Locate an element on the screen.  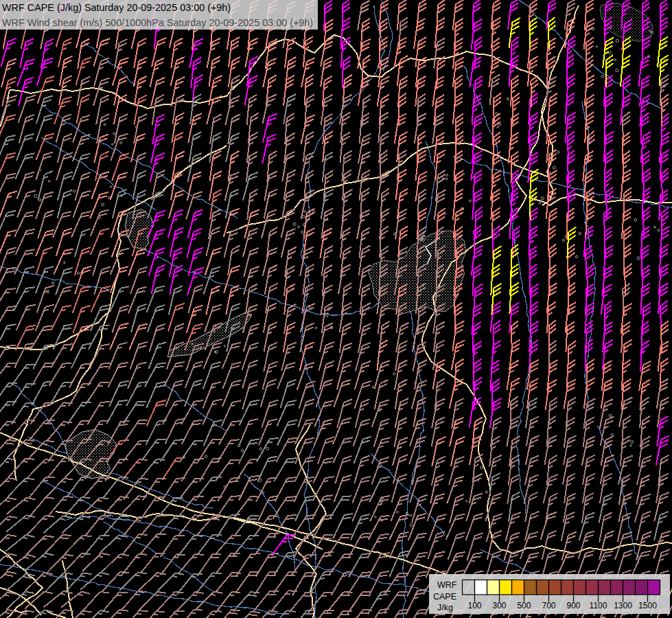
svg-text: 1100 is located at coordinates (599, 606).